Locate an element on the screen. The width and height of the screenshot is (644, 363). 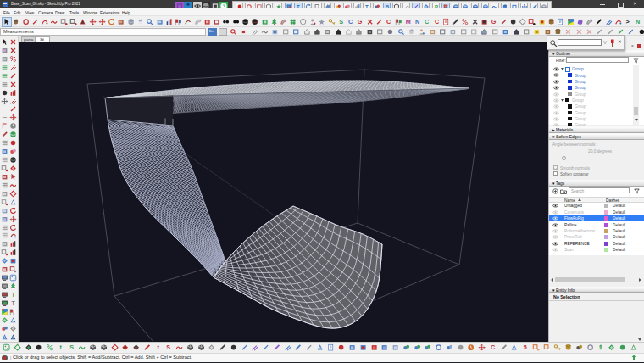
svg-text: M is located at coordinates (408, 22).